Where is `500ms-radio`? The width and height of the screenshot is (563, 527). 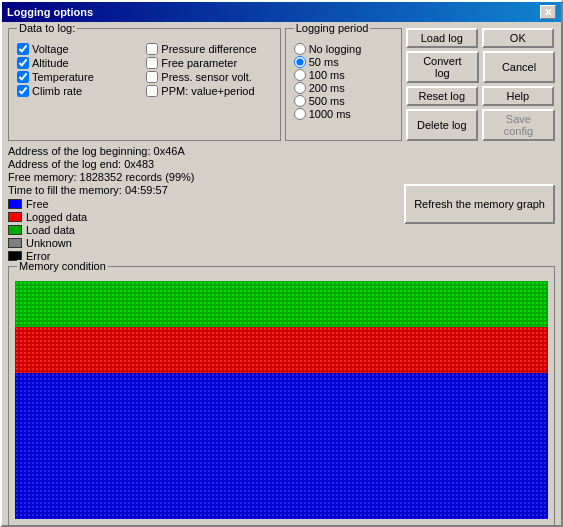 500ms-radio is located at coordinates (300, 101).